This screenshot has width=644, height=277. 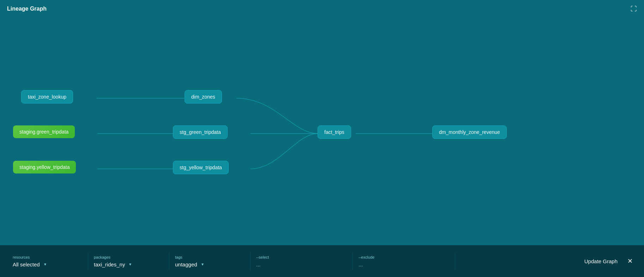 What do you see at coordinates (335, 132) in the screenshot?
I see `node-fact-trips: fact_trips` at bounding box center [335, 132].